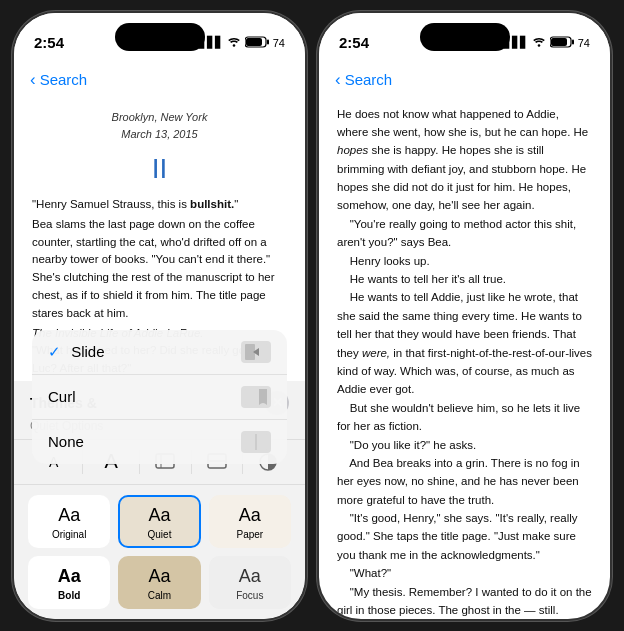 This screenshot has width=624, height=631. I want to click on status-icons-left: ▋▋▋ 74, so click(242, 43).